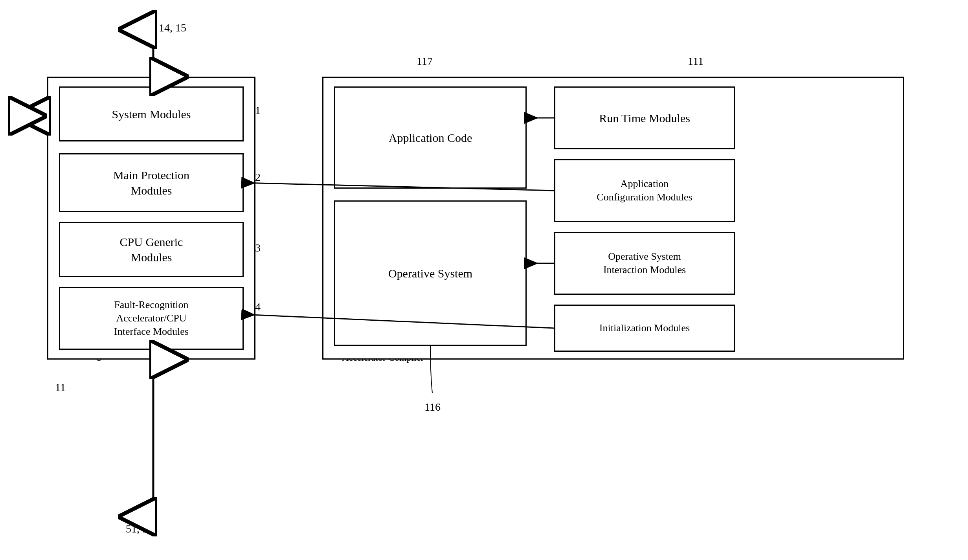 The width and height of the screenshot is (968, 560). What do you see at coordinates (140, 529) in the screenshot?
I see `label-bottom-numbers: 51, 53` at bounding box center [140, 529].